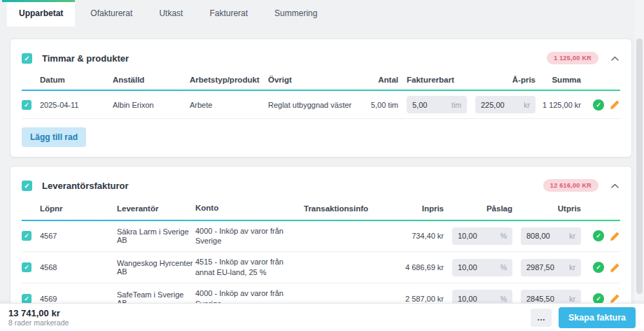  I want to click on col-header-fakturerbart: Fakturerbart, so click(433, 80).